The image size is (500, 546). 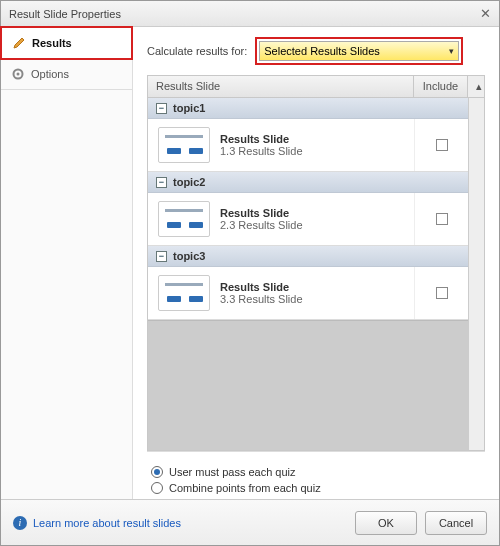 What do you see at coordinates (262, 219) in the screenshot?
I see `item-text: Results Slide 2.3 Results Slide` at bounding box center [262, 219].